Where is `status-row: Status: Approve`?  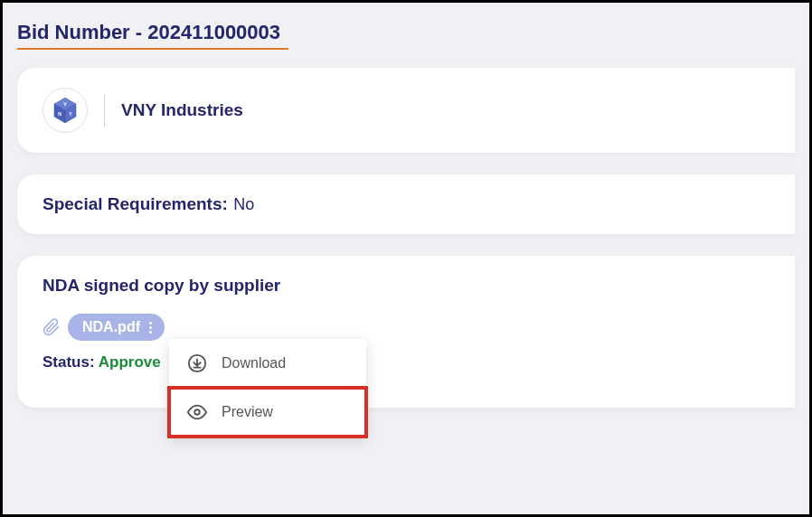
status-row: Status: Approve is located at coordinates (406, 362).